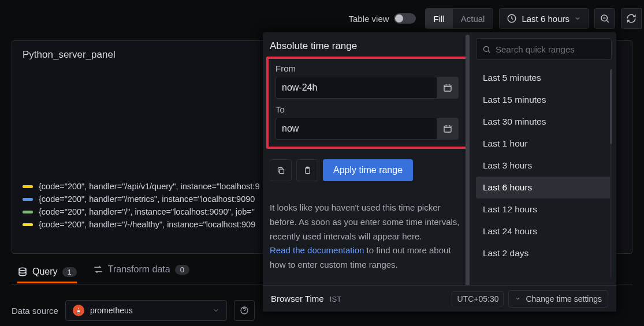 The width and height of the screenshot is (644, 326). What do you see at coordinates (544, 144) in the screenshot?
I see `quick-range-item: Last 1 hour` at bounding box center [544, 144].